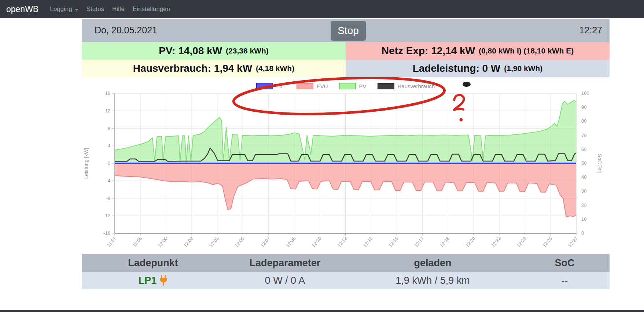 The width and height of the screenshot is (644, 312). Describe the element at coordinates (584, 107) in the screenshot. I see `svg-text: 90` at that location.